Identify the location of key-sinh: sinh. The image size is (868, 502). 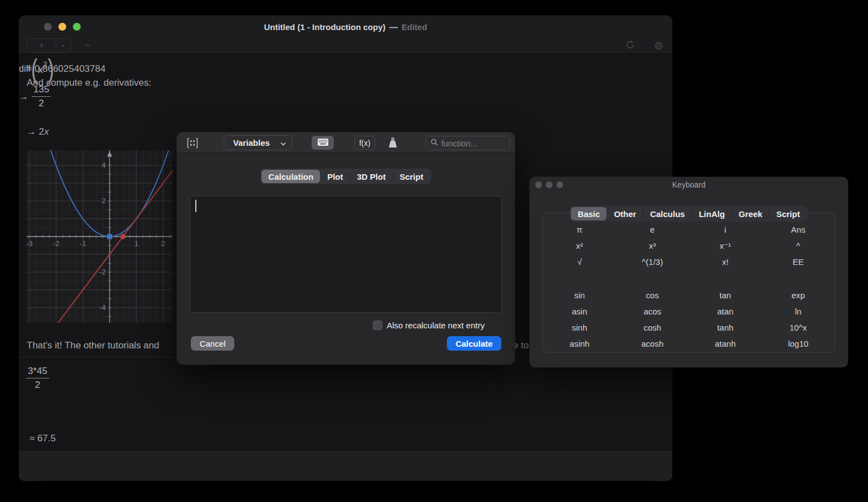
(580, 327).